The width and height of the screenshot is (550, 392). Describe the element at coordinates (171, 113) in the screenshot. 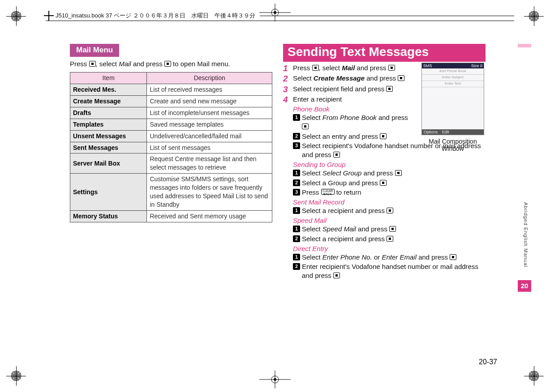

I see `table-row: DraftsList of incomplete/unsent messages` at that location.